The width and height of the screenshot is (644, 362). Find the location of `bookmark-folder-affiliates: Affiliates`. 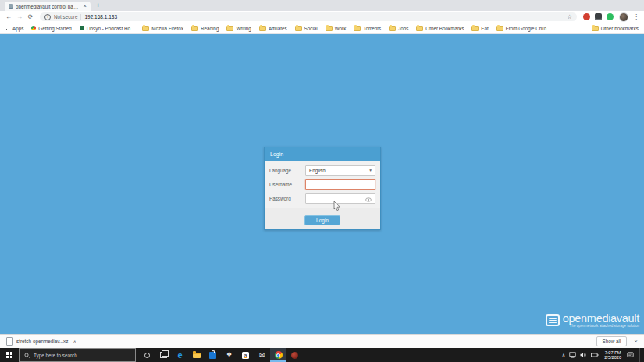

bookmark-folder-affiliates: Affiliates is located at coordinates (273, 28).